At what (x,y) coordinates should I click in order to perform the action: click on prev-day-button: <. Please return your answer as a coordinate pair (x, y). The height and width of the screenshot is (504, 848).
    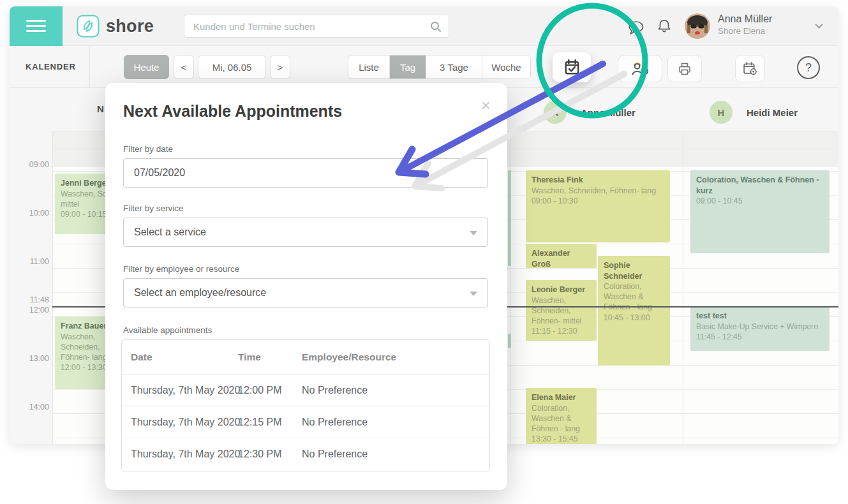
    Looking at the image, I should click on (184, 67).